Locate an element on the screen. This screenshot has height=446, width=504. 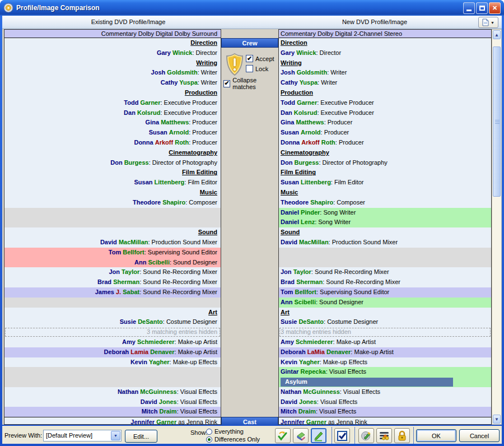
comparison-row: Daniel Lenz: Song Writer is located at coordinates (385, 222).